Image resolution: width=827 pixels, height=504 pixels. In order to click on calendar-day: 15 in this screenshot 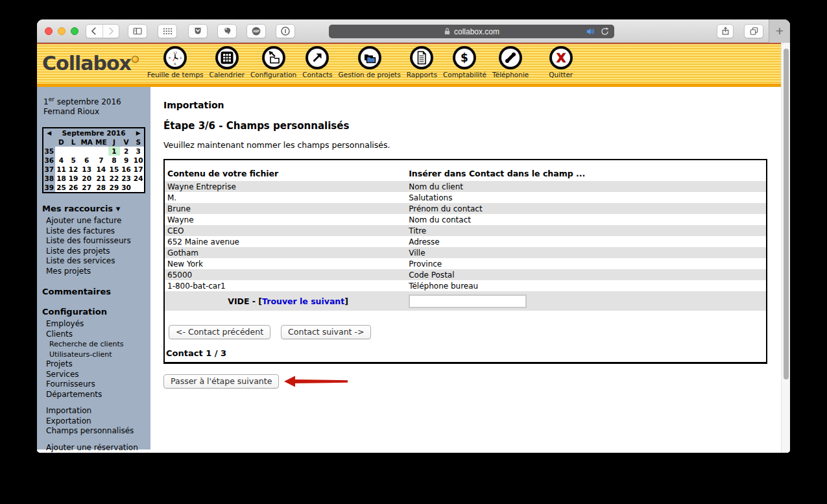, I will do `click(114, 169)`.